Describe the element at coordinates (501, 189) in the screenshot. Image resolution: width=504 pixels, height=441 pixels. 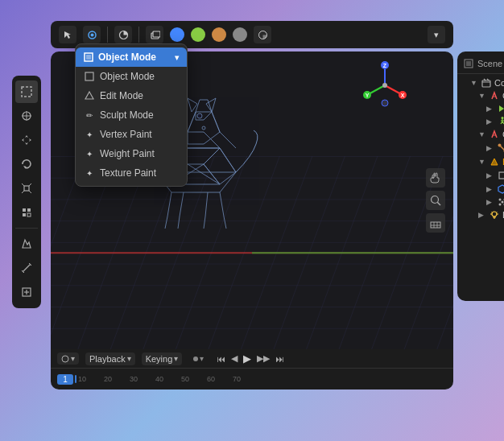
I see `modifier-icon` at that location.